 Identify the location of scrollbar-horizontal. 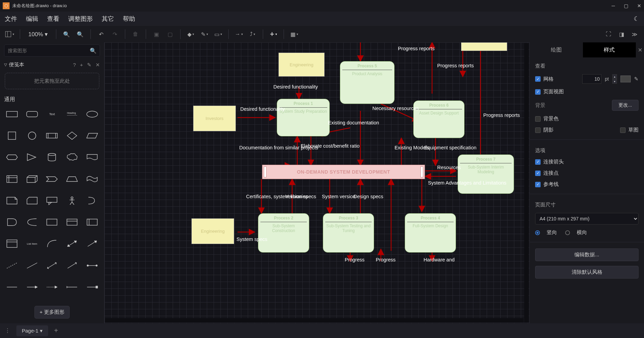
(314, 321).